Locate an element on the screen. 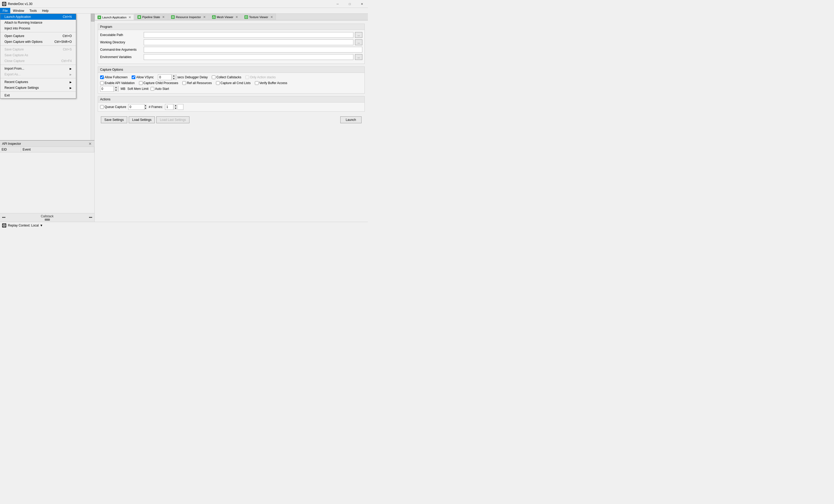  verify-buffer-access-checkbox is located at coordinates (257, 83).